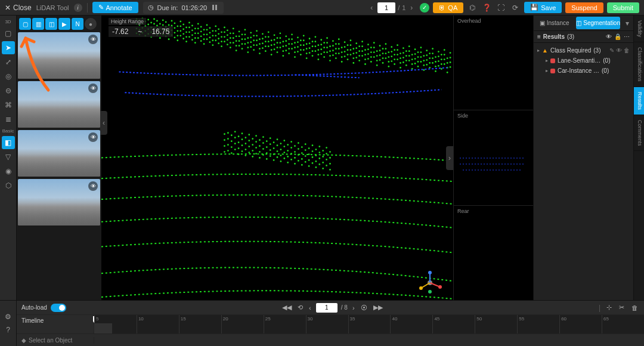 The width and height of the screenshot is (644, 346). What do you see at coordinates (501, 8) in the screenshot?
I see `fullscreen-icon: ⛶` at bounding box center [501, 8].